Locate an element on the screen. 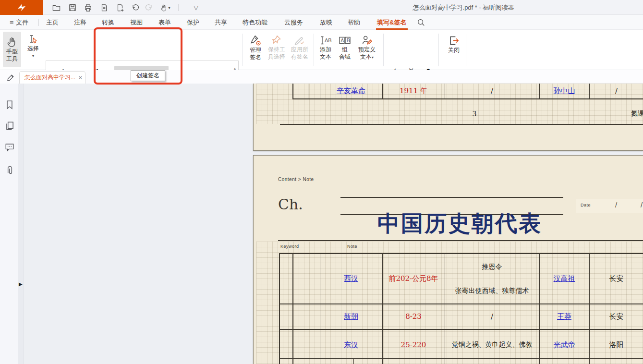  tab-present: 放映 is located at coordinates (326, 22).